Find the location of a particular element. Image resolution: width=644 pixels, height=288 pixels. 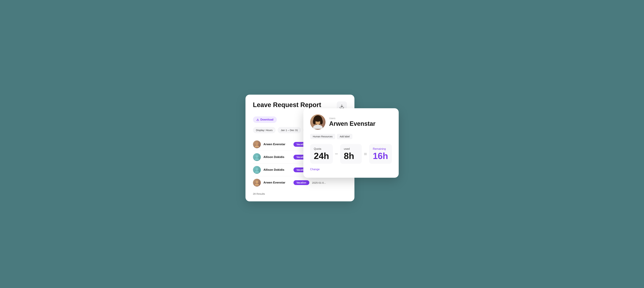

display-filter-chip: Display: Hours is located at coordinates (264, 130).